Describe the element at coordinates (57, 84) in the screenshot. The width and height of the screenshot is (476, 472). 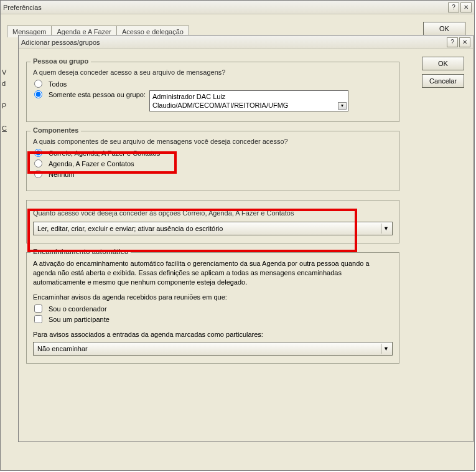
I see `label-todos: Todos` at that location.